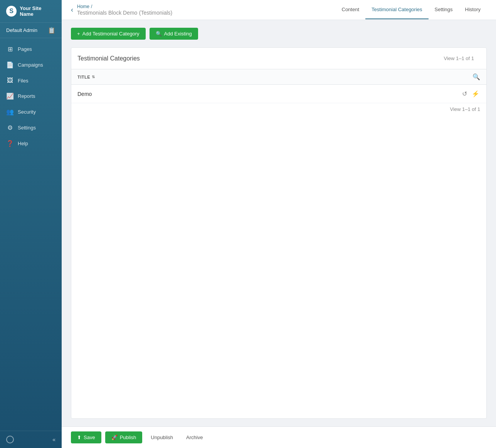  Describe the element at coordinates (459, 59) in the screenshot. I see `view-count-top: View 1–1 of 1` at that location.